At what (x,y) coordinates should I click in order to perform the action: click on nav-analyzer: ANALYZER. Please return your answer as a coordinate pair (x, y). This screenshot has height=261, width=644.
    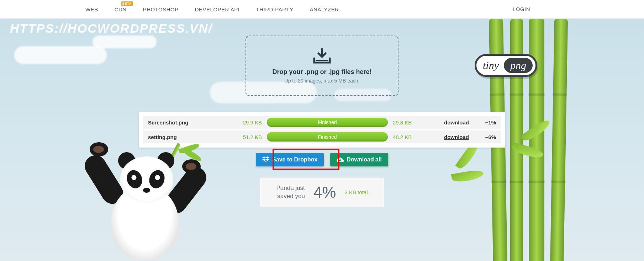
    Looking at the image, I should click on (324, 9).